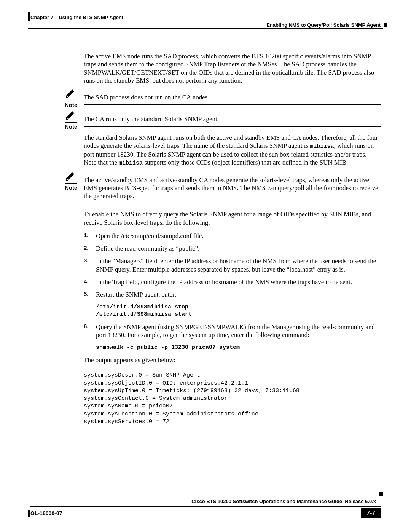 Image resolution: width=411 pixels, height=532 pixels. What do you see at coordinates (232, 97) in the screenshot?
I see `note-1-text: The SAD process does not run on the CA n…` at bounding box center [232, 97].